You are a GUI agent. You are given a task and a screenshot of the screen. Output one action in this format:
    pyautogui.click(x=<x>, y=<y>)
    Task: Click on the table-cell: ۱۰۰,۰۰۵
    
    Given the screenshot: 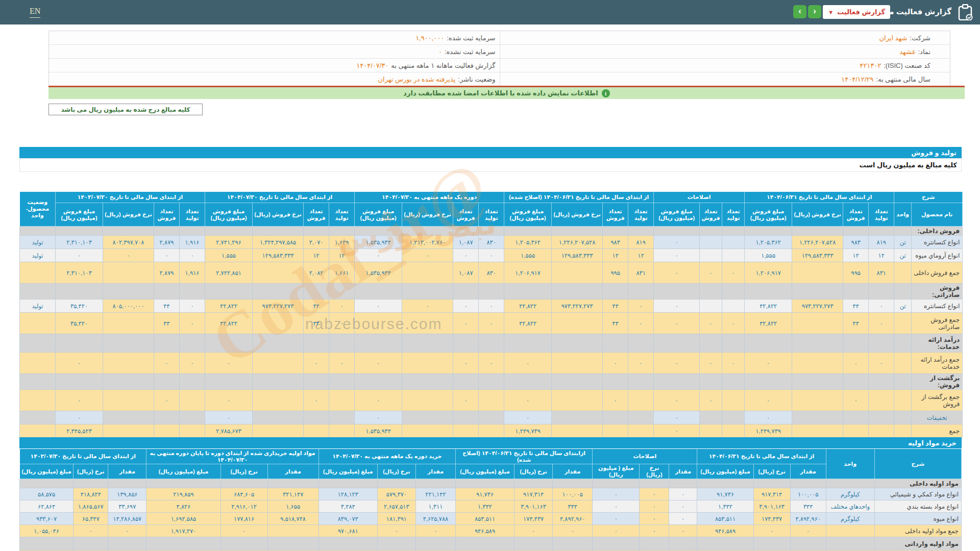 What is the action you would take?
    pyautogui.click(x=808, y=494)
    